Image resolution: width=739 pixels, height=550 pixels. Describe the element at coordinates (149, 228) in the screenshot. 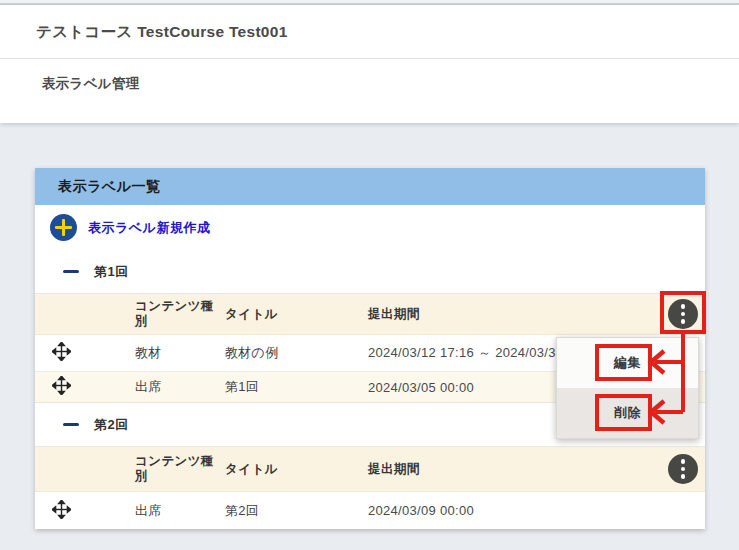

I see `create-label-link: 表示ラベル新規作成` at that location.